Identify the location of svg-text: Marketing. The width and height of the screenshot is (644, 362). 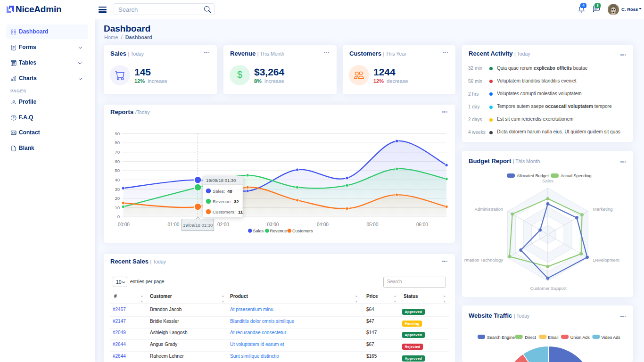
(603, 209).